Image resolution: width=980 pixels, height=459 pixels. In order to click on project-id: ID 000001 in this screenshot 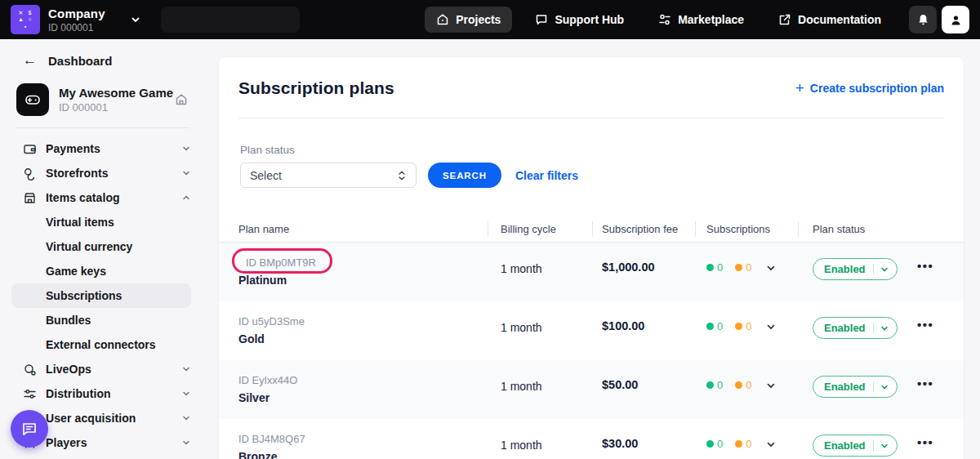, I will do `click(117, 108)`.